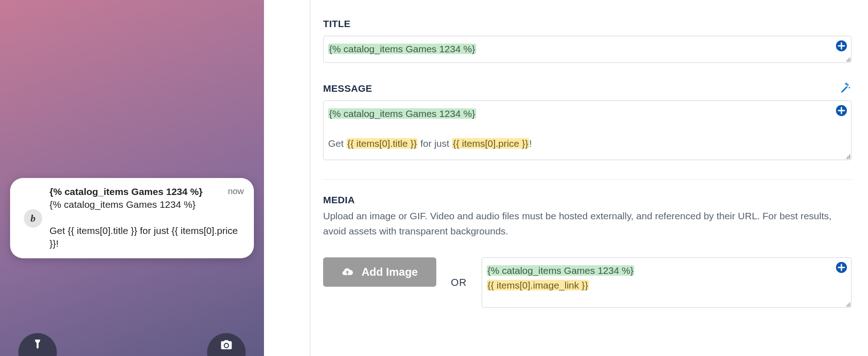  I want to click on message-text: !, so click(531, 143).